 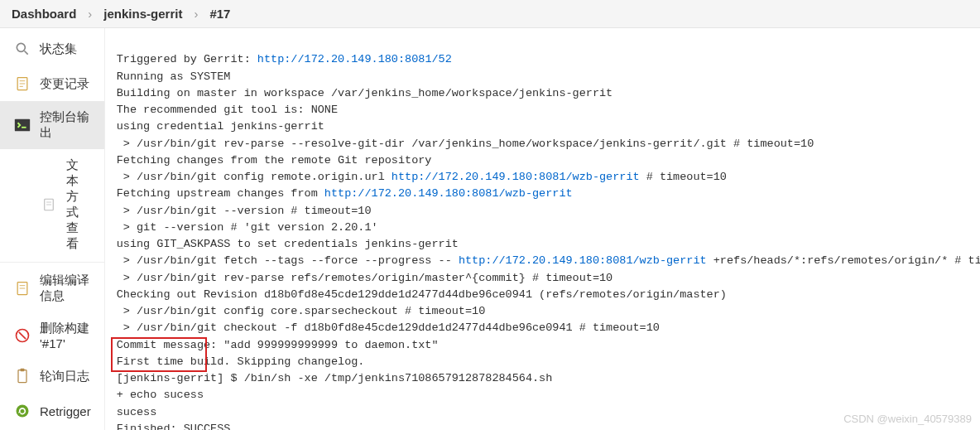 What do you see at coordinates (288, 244) in the screenshot?
I see `log-line: using GIT_ASKPASS to set credentials jen…` at bounding box center [288, 244].